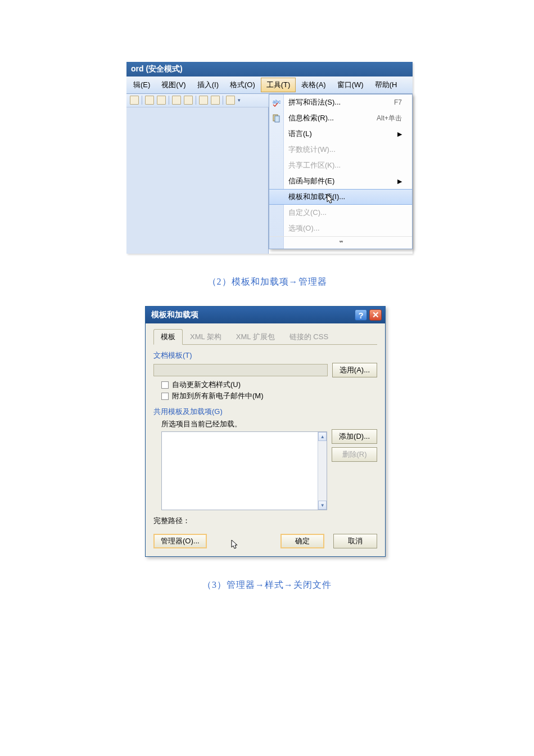 The image size is (534, 756). I want to click on menu-spelling-grammar: abc 拼写和语法(S)... F7, so click(341, 102).